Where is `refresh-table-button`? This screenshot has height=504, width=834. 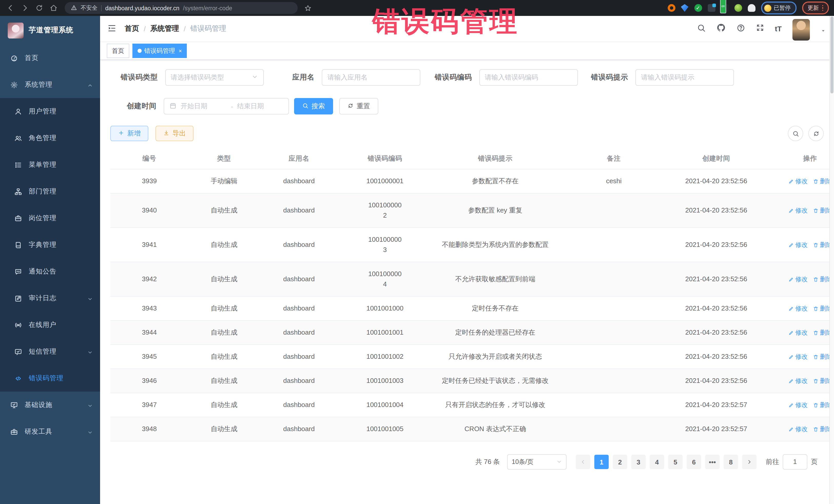
refresh-table-button is located at coordinates (816, 133).